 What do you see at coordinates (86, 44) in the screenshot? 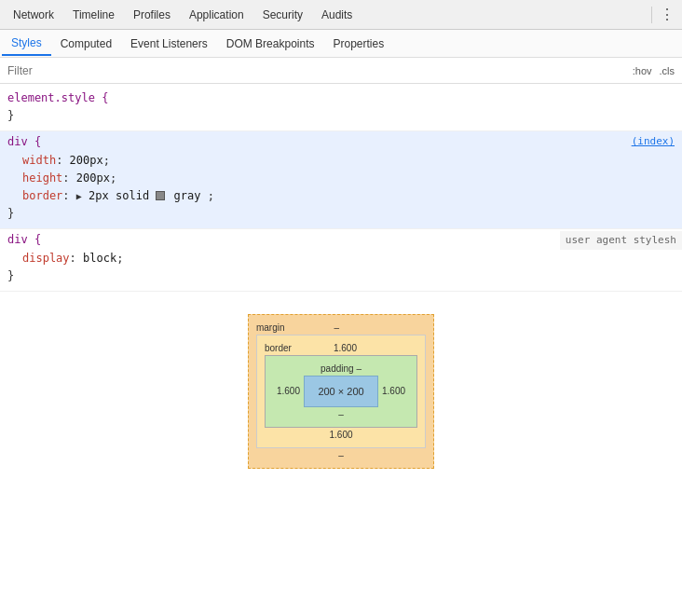
I see `sub-tab-computed: Computed` at bounding box center [86, 44].